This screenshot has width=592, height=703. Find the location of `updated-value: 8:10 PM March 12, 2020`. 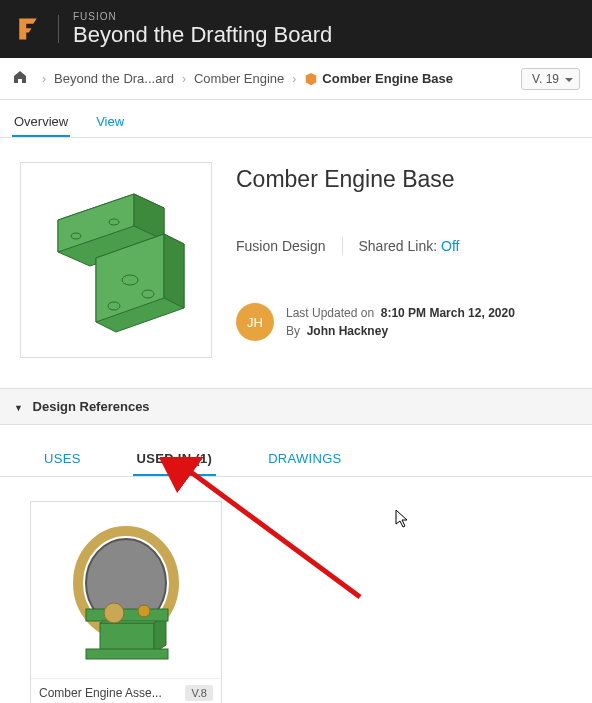

updated-value: 8:10 PM March 12, 2020 is located at coordinates (448, 313).